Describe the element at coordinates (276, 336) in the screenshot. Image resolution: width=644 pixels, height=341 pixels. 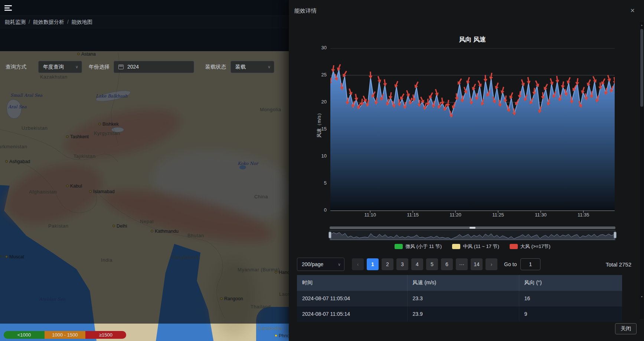
I see `city-dot-icon` at that location.